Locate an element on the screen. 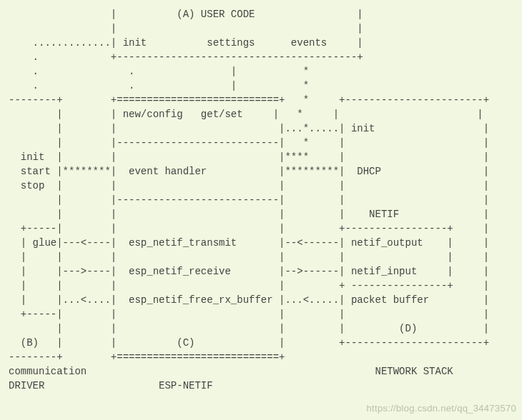 Image resolution: width=522 pixels, height=420 pixels. source-watermark: https://blog.csdn.net/qq_34473570 is located at coordinates (442, 409).